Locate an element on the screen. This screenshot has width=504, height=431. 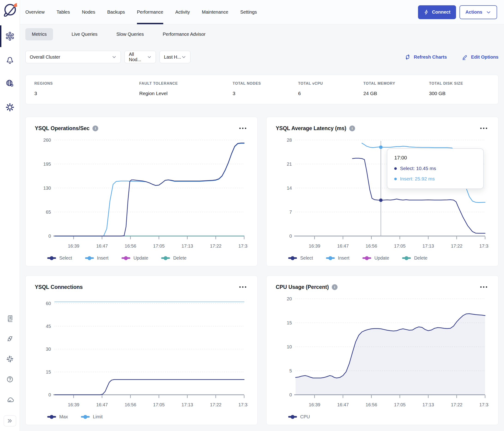
svg-text: 17:05 is located at coordinates (400, 404).